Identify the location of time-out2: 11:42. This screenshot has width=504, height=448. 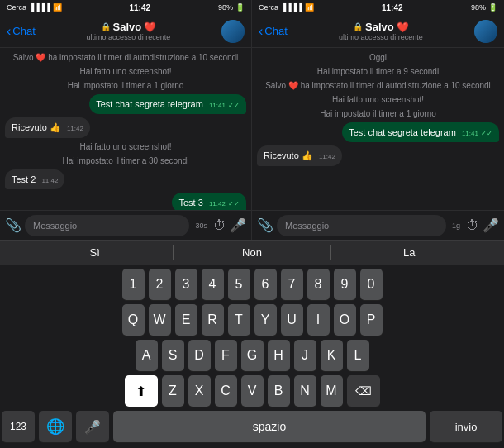
(217, 203).